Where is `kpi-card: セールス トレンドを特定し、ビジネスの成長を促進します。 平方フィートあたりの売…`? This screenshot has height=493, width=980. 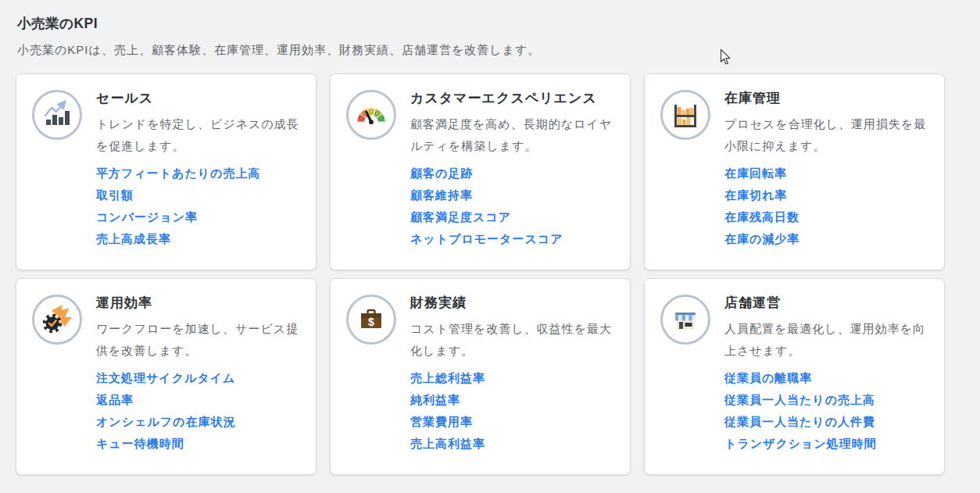 kpi-card: セールス トレンドを特定し、ビジネスの成長を促進します。 平方フィートあたりの売… is located at coordinates (166, 172).